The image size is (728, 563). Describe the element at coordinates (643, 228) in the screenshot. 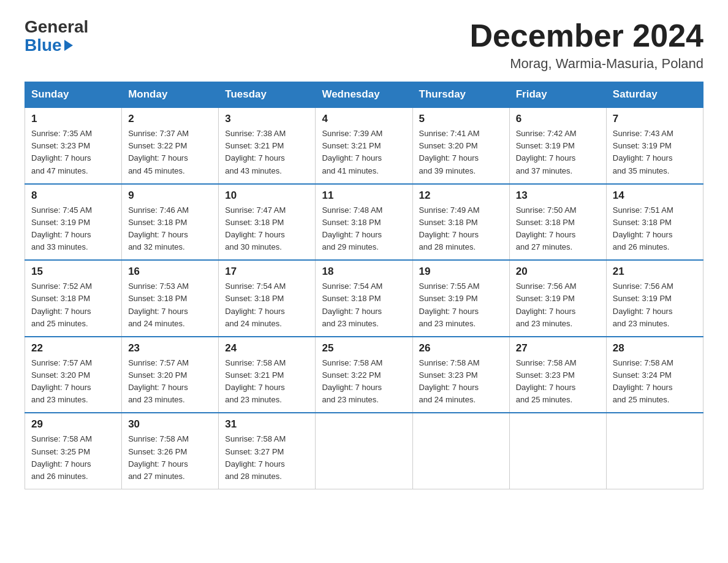

I see `day-info: Sunrise: 7:51 AM Sunset: 3:18 PM Dayligh…` at that location.